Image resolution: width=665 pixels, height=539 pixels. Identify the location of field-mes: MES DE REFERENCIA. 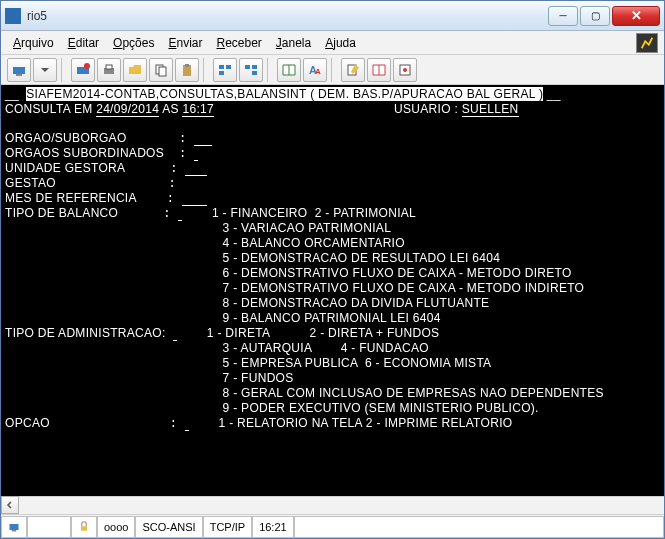
(71, 198).